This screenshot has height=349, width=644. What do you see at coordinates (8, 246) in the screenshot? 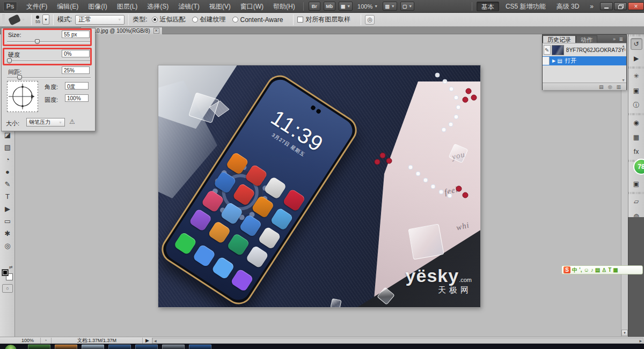
I see `zoom-tool-icon: ◎` at bounding box center [8, 246].